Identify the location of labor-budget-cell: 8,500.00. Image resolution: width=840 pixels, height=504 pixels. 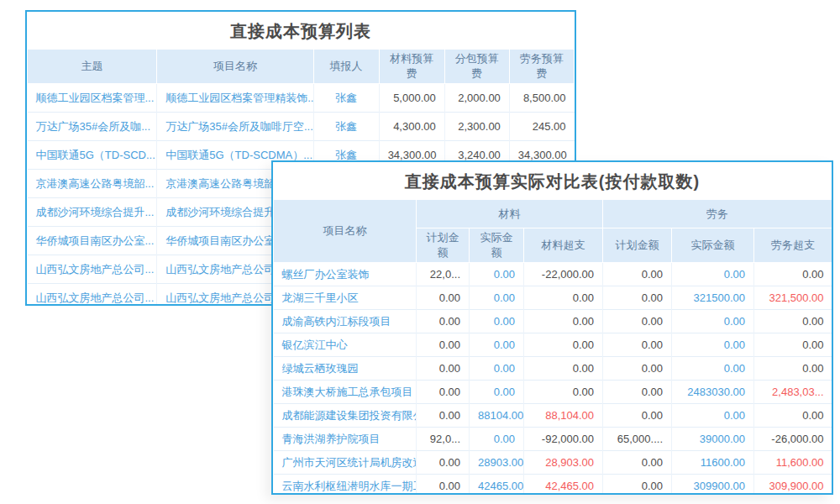
(541, 98).